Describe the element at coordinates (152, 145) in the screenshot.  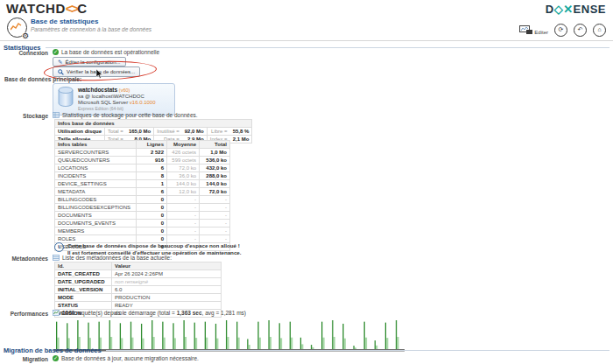
I see `col-lignes: Lignes` at that location.